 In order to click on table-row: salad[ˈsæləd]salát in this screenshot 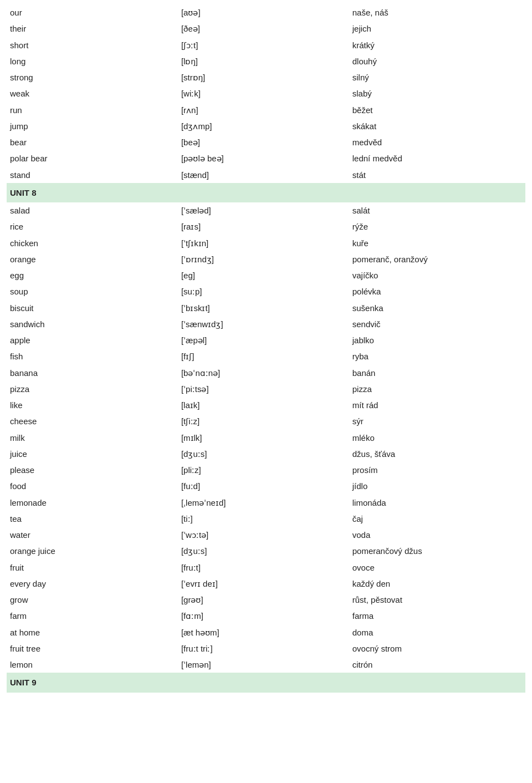, I will do `click(266, 211)`.